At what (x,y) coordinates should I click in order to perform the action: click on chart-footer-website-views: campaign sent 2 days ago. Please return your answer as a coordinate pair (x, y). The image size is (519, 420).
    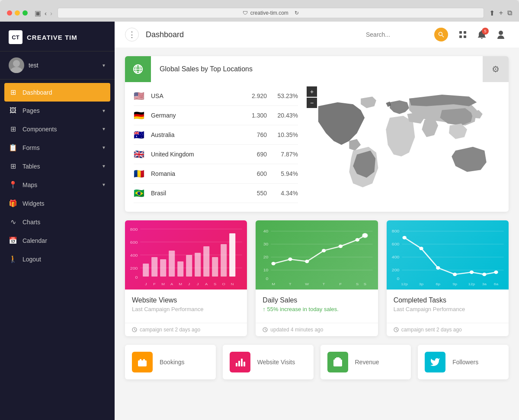
    Looking at the image, I should click on (186, 329).